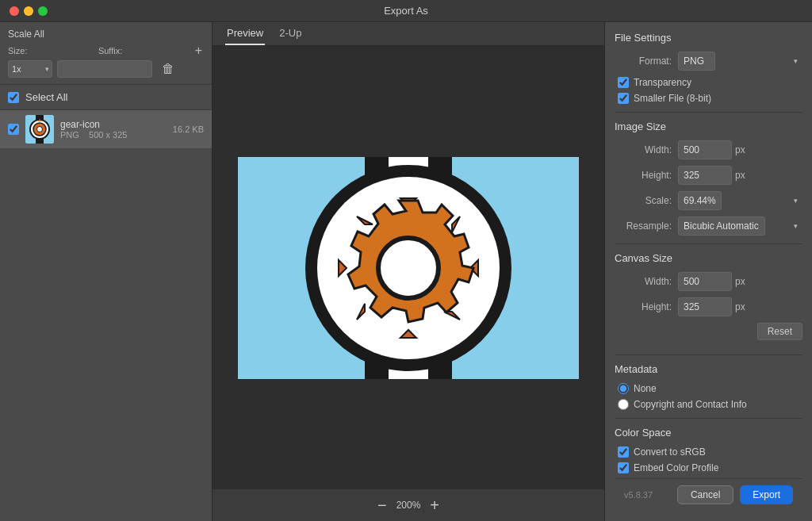 The height and width of the screenshot is (521, 812). I want to click on add-scale-button: +, so click(198, 51).